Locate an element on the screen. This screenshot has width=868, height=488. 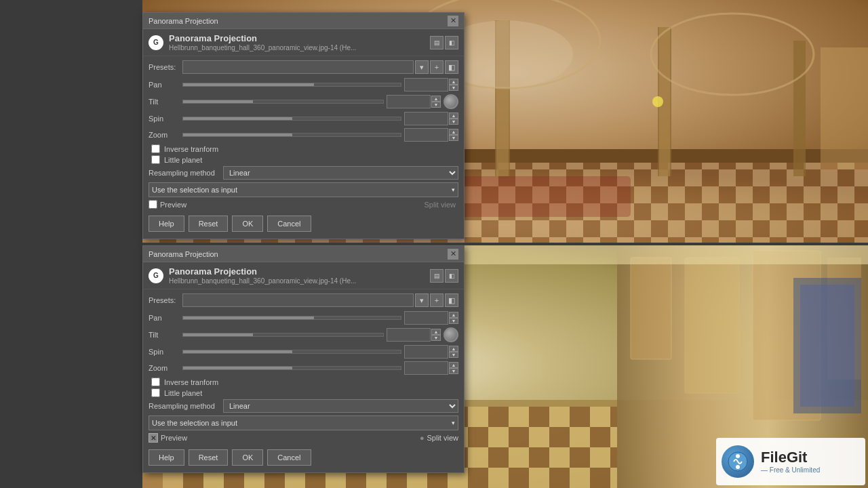
tilt-down-top: ▼ is located at coordinates (436, 104).